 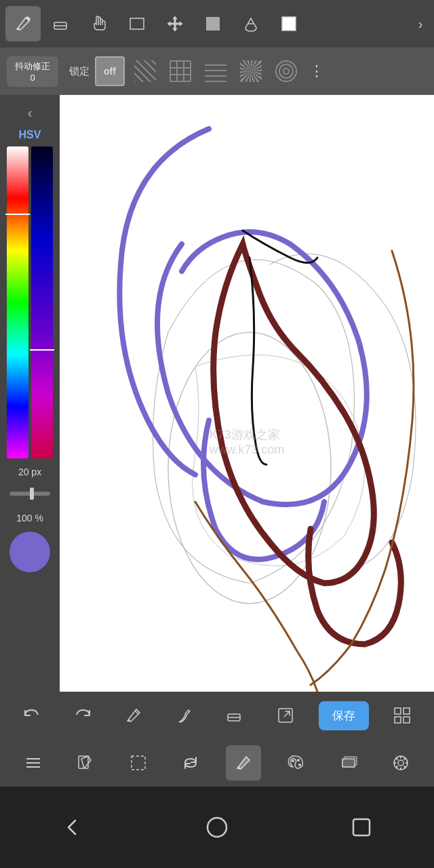 What do you see at coordinates (33, 763) in the screenshot?
I see `menu-button` at bounding box center [33, 763].